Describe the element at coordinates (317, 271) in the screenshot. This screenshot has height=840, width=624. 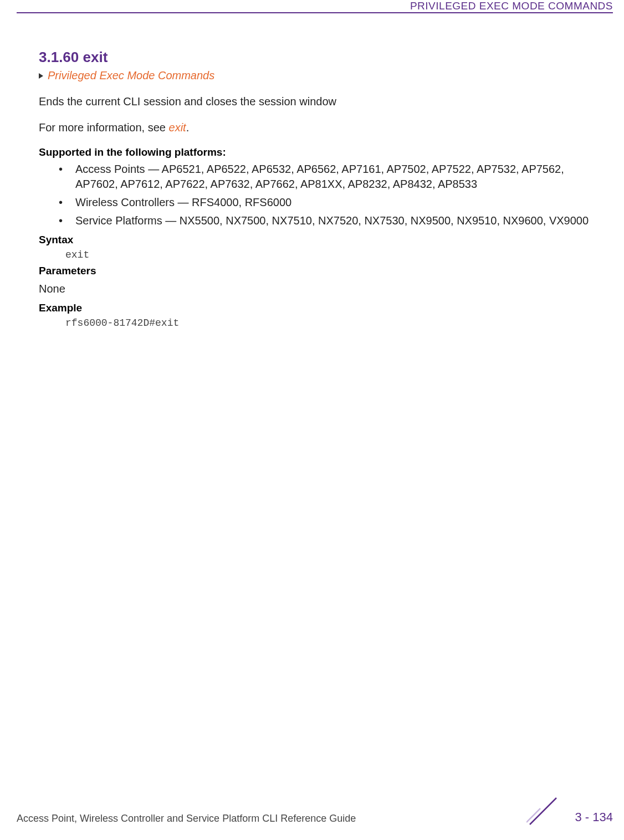
I see `parameters-heading: Parameters` at that location.